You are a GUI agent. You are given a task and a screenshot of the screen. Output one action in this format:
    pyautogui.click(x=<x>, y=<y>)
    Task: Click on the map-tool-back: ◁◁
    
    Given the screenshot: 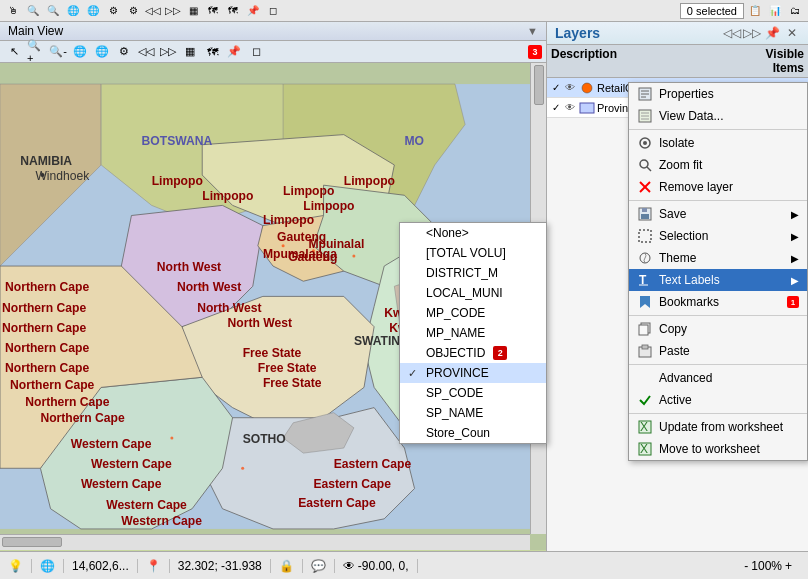 What is the action you would take?
    pyautogui.click(x=146, y=52)
    